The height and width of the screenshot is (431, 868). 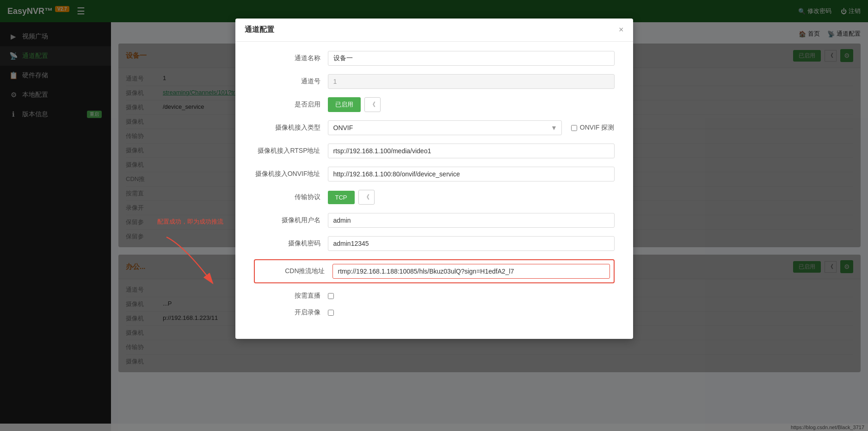 What do you see at coordinates (351, 197) in the screenshot?
I see `protocol-controls: TCP 《` at bounding box center [351, 197].